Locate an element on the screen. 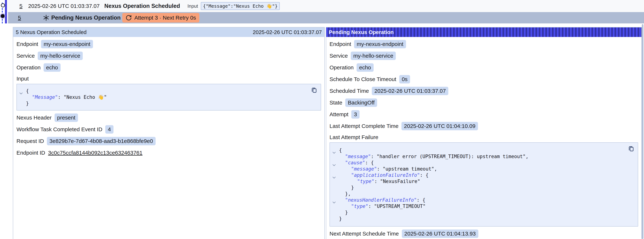  event-detail-header-timestamp: 2025-02-26 UTC 01:03:37.07 is located at coordinates (287, 32).